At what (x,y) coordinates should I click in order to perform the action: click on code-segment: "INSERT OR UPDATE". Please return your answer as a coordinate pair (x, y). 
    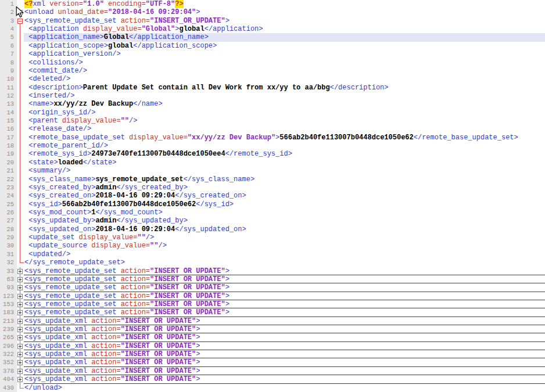
    Looking at the image, I should click on (159, 337).